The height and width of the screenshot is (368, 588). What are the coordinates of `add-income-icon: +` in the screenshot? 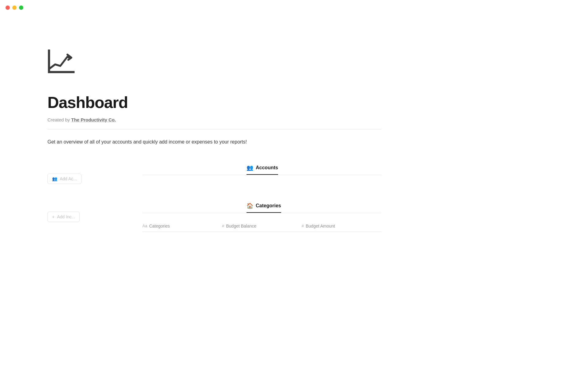 It's located at (53, 217).